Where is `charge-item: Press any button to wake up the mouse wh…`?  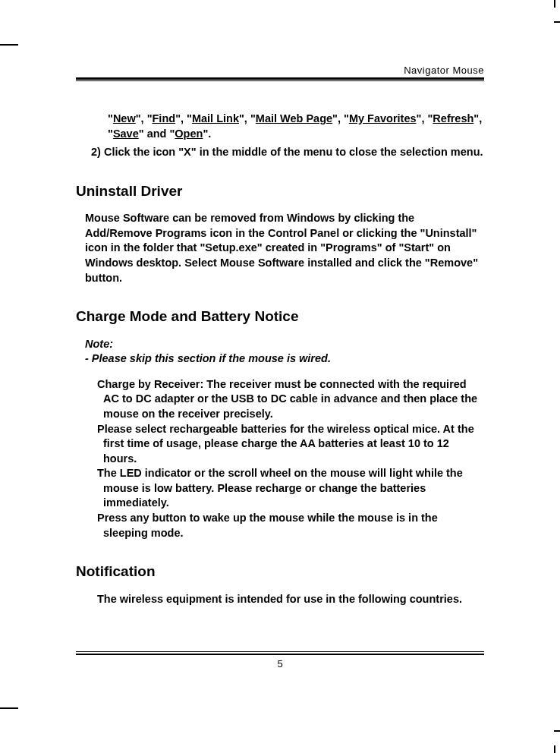 charge-item: Press any button to wake up the mouse wh… is located at coordinates (291, 525).